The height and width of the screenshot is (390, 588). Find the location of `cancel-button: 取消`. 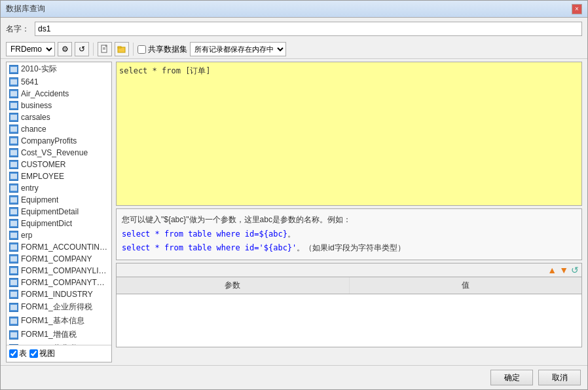

cancel-button: 取消 is located at coordinates (559, 378).